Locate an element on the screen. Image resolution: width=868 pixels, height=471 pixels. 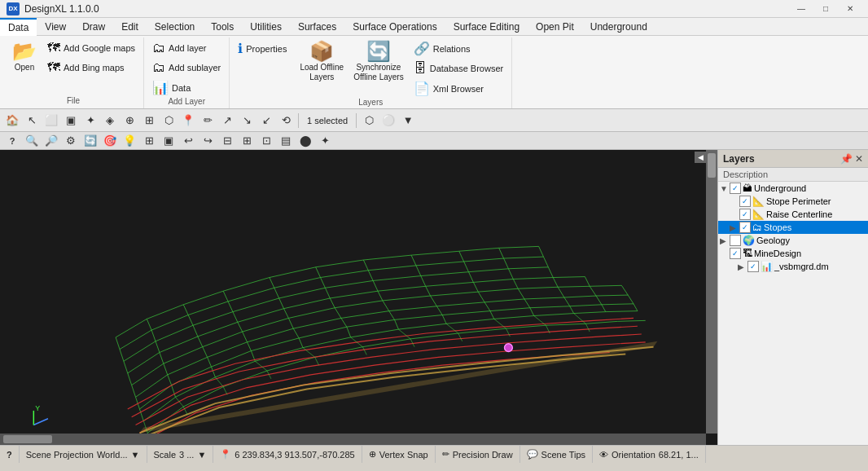
orientation-icon: 👁 is located at coordinates (604, 455).